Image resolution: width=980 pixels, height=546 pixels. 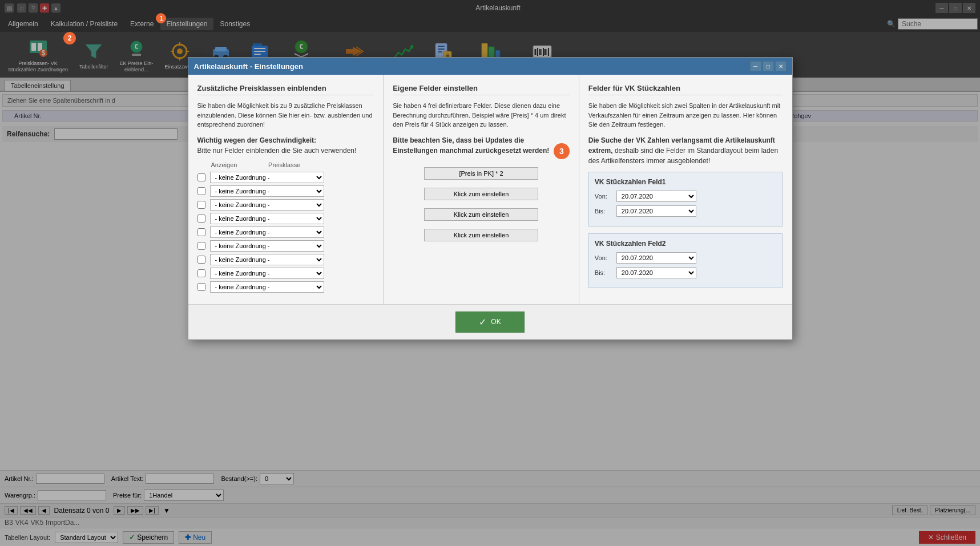 I want to click on vk-feld1-von-label: Von:, so click(x=603, y=196).